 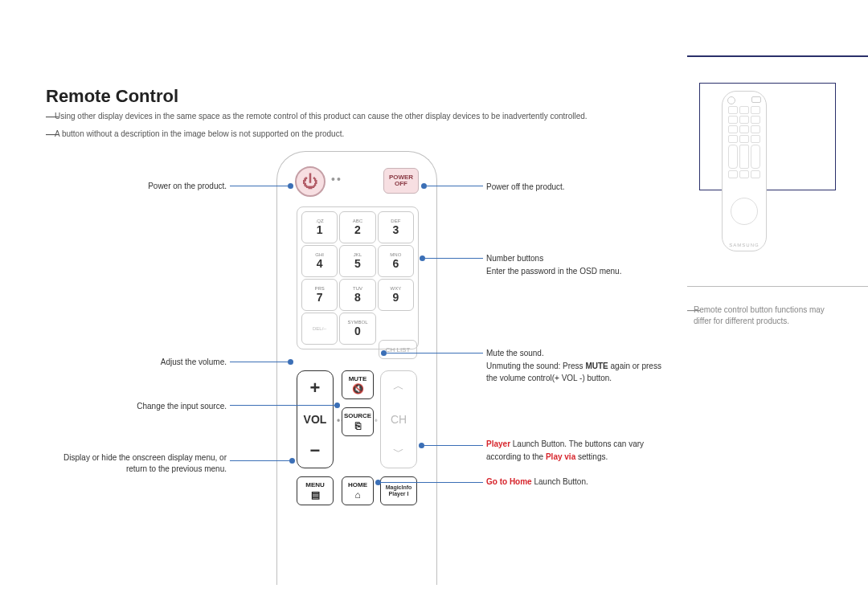 What do you see at coordinates (592, 456) in the screenshot?
I see `label-player-rest2: settings.` at bounding box center [592, 456].